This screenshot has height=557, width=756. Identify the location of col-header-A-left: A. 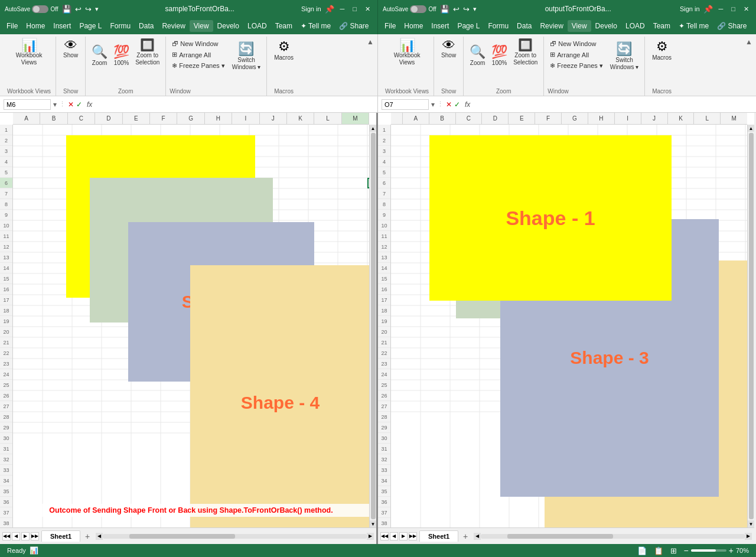
(27, 118).